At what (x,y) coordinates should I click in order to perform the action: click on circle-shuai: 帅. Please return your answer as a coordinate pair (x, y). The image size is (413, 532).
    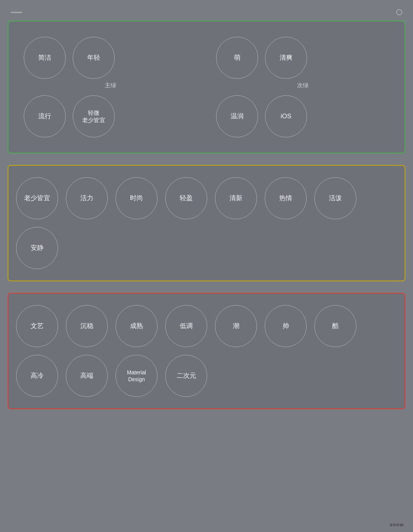
    Looking at the image, I should click on (286, 326).